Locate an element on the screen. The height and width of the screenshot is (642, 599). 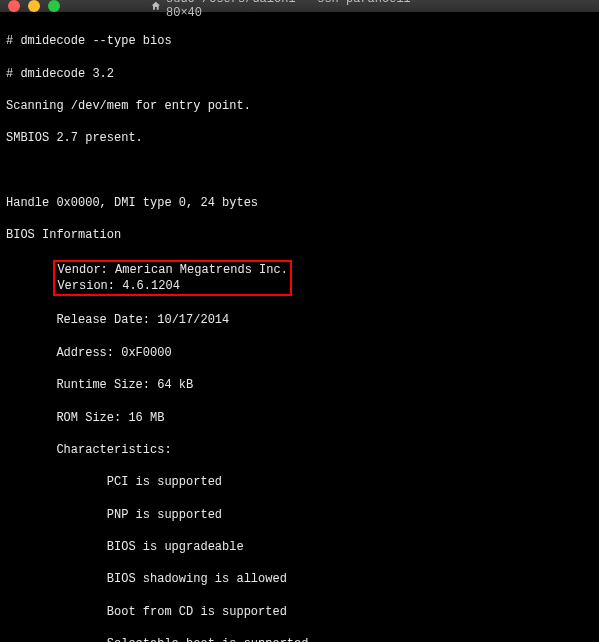
traffic-lights is located at coordinates (34, 6).